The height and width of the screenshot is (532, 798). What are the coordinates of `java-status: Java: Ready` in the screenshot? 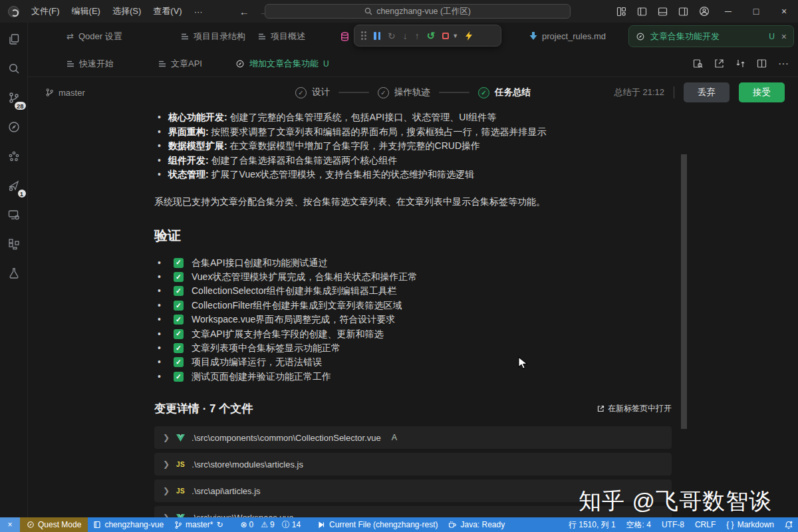 It's located at (476, 525).